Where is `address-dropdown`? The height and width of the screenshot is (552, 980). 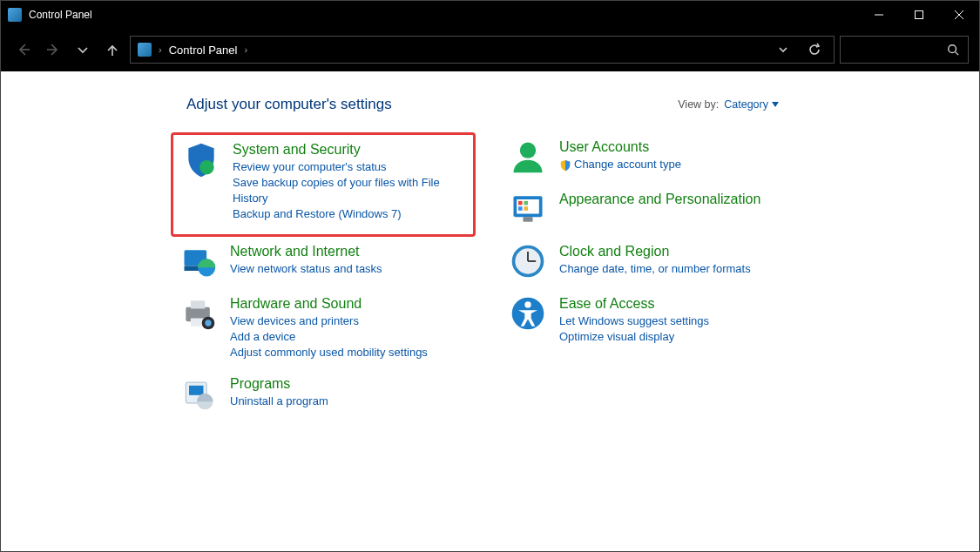 address-dropdown is located at coordinates (783, 50).